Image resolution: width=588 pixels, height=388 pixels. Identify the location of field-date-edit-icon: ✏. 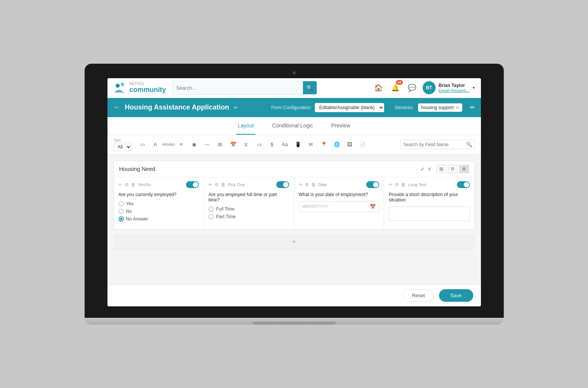
(301, 185).